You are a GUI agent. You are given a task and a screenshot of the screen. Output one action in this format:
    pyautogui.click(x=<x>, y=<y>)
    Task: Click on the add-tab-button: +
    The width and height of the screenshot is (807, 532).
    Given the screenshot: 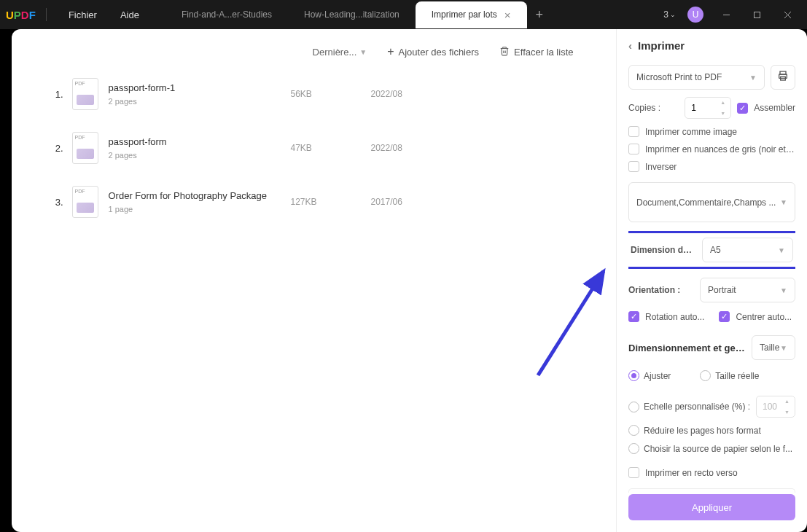 What is the action you would take?
    pyautogui.click(x=539, y=15)
    